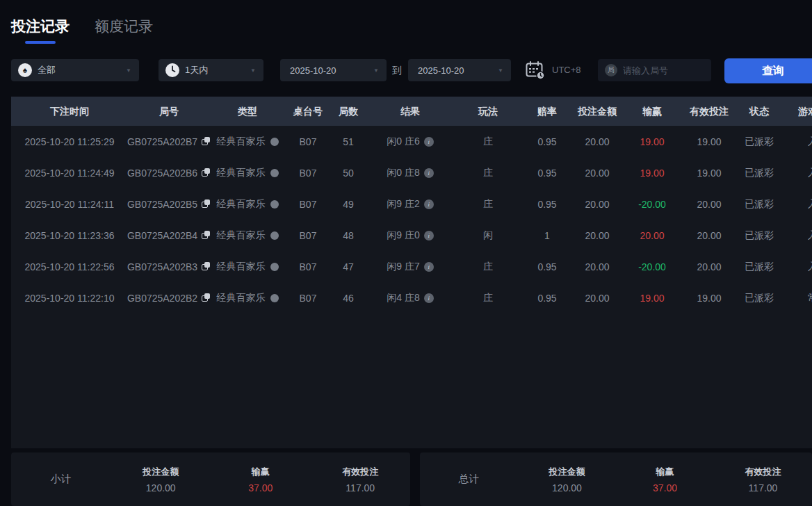 This screenshot has height=506, width=812. I want to click on cell-result: 闲4 庄8 i, so click(410, 298).